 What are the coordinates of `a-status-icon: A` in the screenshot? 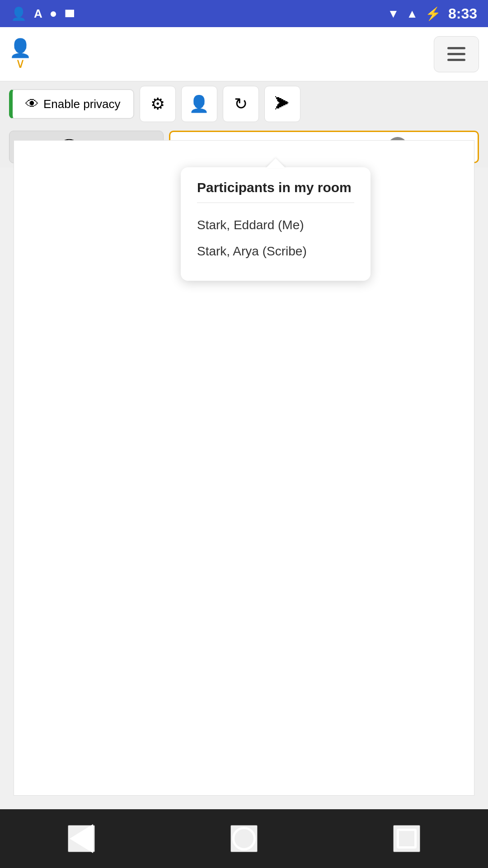 It's located at (38, 14).